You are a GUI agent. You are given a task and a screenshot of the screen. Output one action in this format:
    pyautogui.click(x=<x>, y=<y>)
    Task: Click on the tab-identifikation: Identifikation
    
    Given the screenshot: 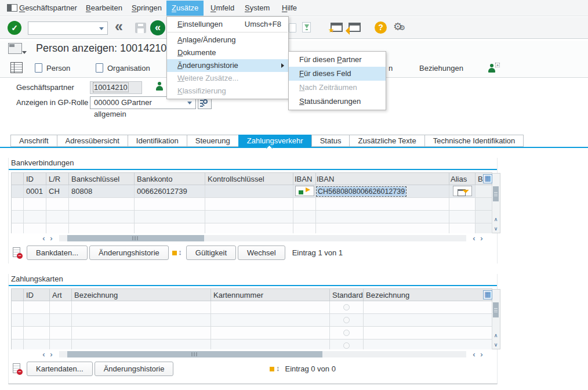 What is the action you would take?
    pyautogui.click(x=158, y=140)
    